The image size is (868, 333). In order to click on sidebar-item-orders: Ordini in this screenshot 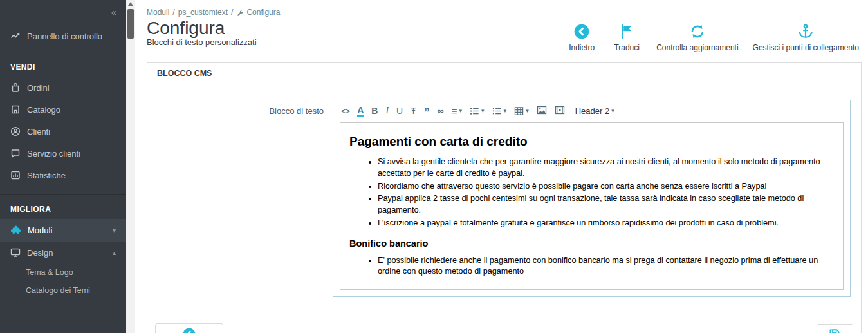, I will do `click(63, 88)`.